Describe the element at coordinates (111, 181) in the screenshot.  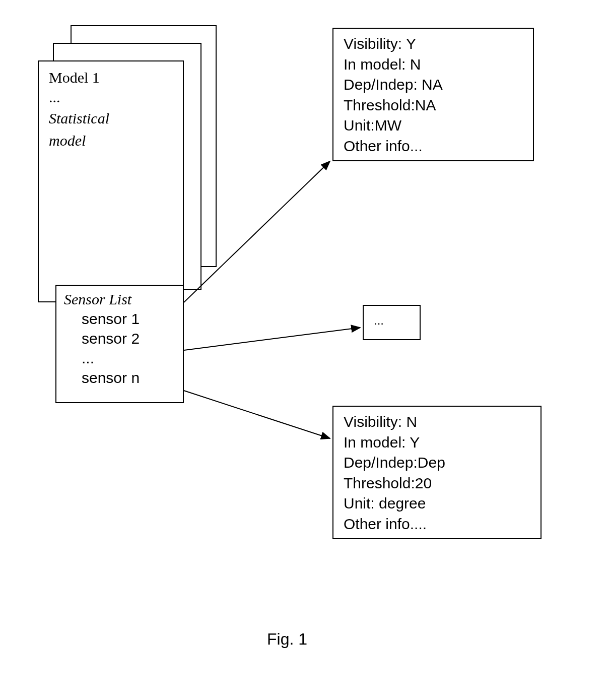
I see `model-card: Model 1 ... Statistical model` at that location.